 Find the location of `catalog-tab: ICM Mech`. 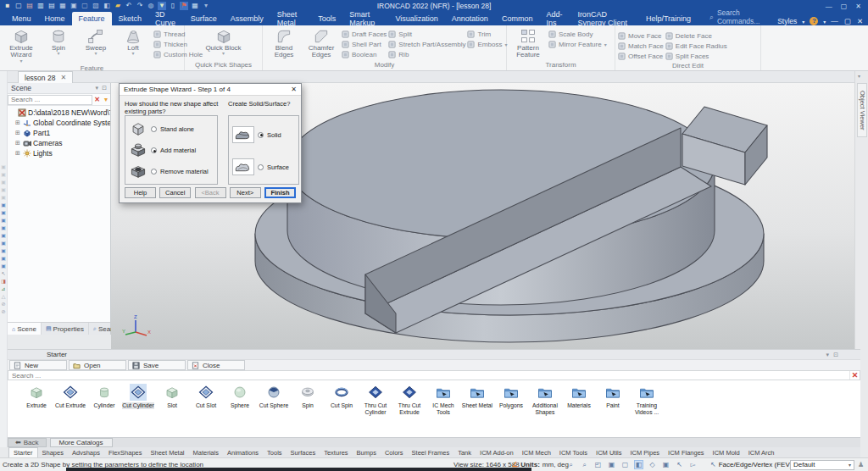

catalog-tab: ICM Mech is located at coordinates (537, 452).